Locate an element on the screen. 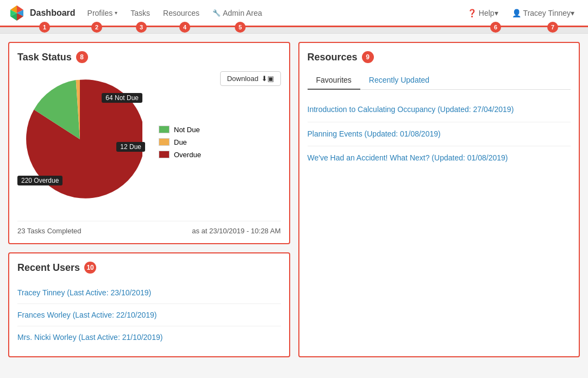  overdue-color is located at coordinates (164, 154).